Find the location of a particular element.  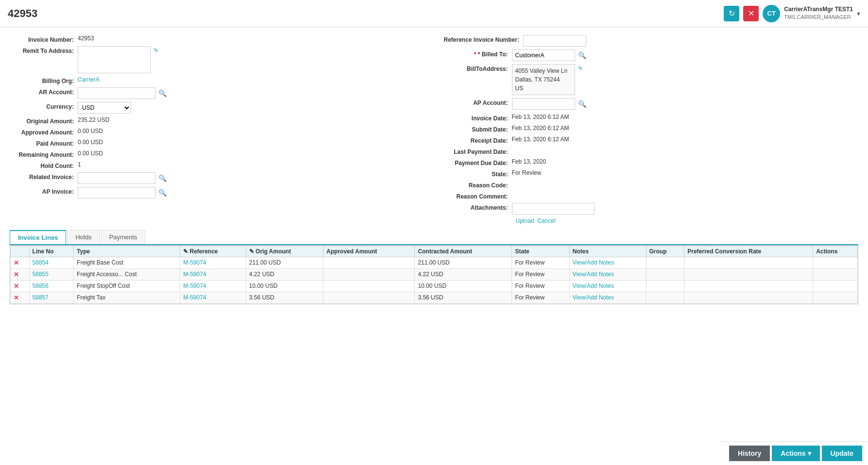

related-invoice-search-icon: 🔍 is located at coordinates (162, 178).